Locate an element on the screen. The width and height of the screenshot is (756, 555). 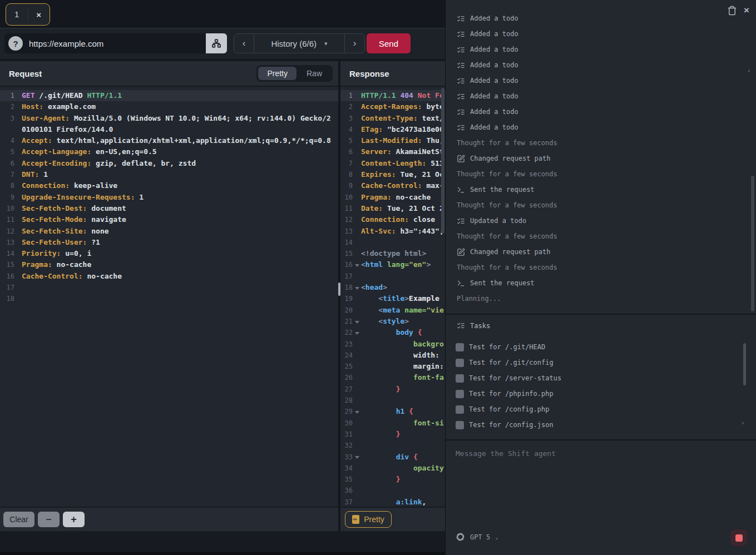
code-line: 8Connection: keep-alive is located at coordinates (169, 186).